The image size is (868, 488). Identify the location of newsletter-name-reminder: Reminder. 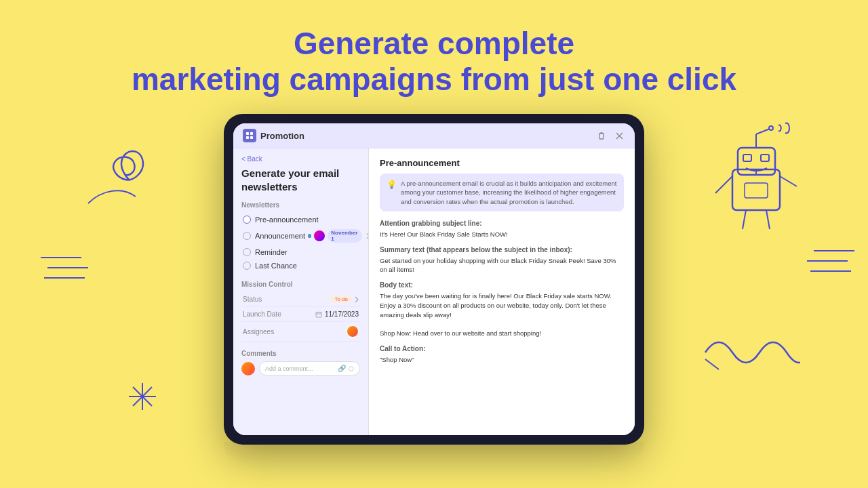
(271, 252).